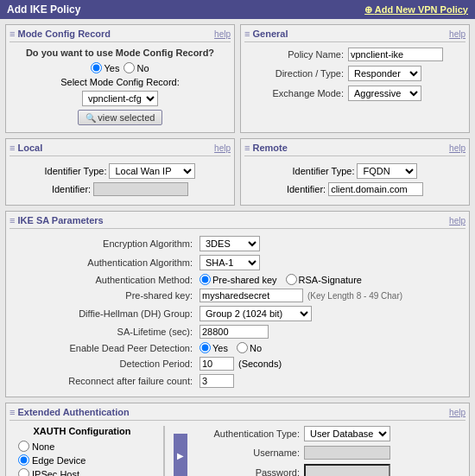 The width and height of the screenshot is (475, 476). I want to click on dh-group-label: Diffie-Hellman (DH) Group:, so click(113, 314).